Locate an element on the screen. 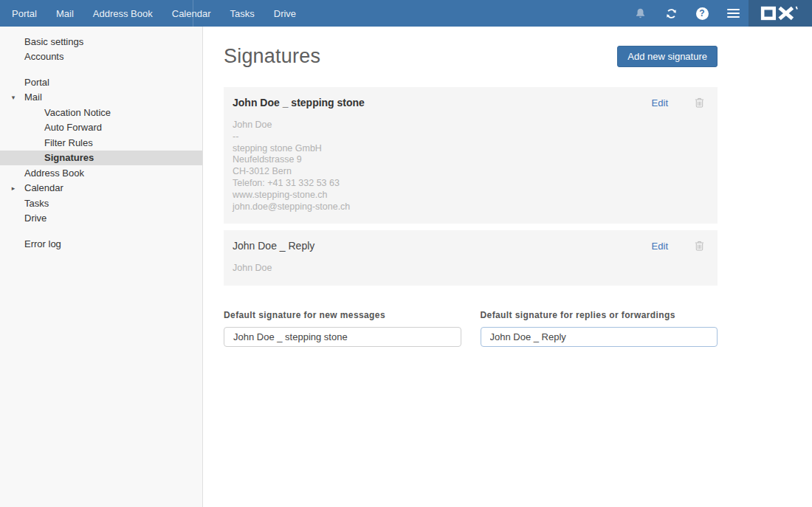 The image size is (812, 507). sidebar-item-label: Filter Rules is located at coordinates (69, 143).